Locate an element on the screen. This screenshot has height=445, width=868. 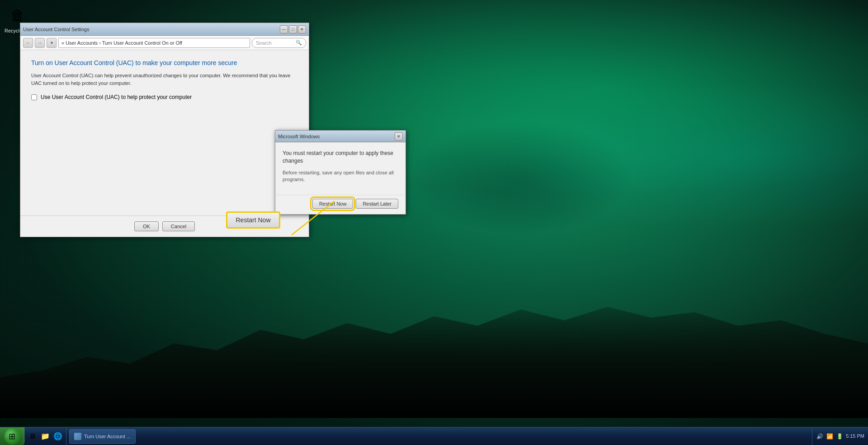
uac-titlebar: User Account Control Settings — □ ✕ is located at coordinates (165, 29).